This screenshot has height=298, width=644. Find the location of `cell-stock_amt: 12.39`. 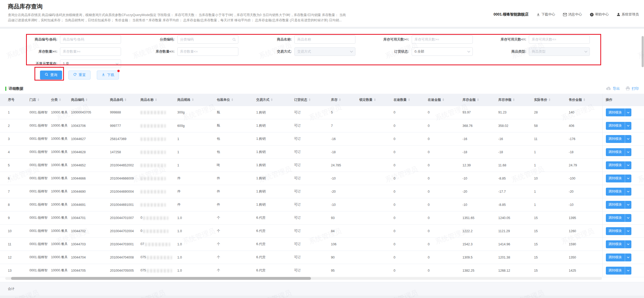

cell-stock_amt: 12.39 is located at coordinates (477, 165).